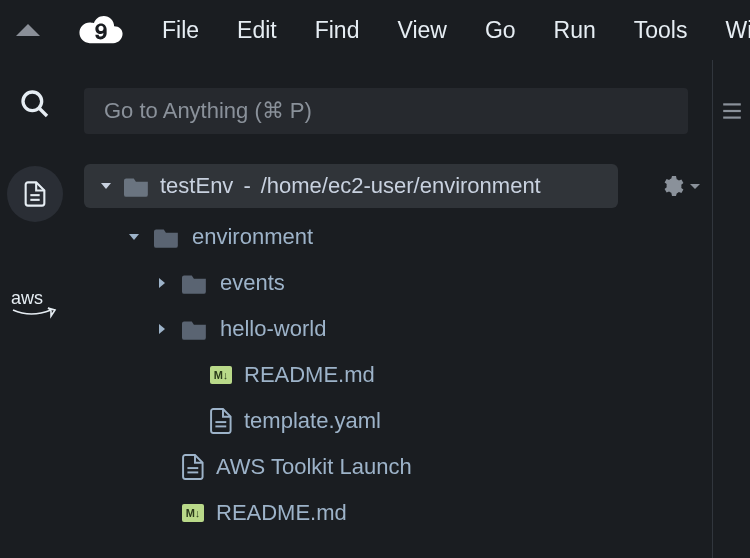 The width and height of the screenshot is (750, 558). I want to click on collapse-up-icon, so click(28, 30).